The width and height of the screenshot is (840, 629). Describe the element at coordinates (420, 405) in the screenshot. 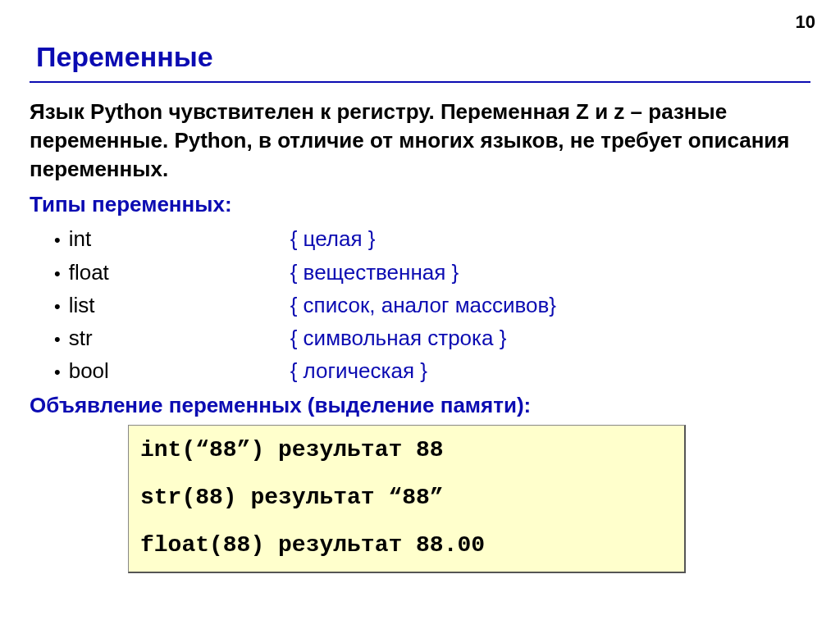

I see `declaration-heading: Объявление переменных (выделение памяти)…` at that location.